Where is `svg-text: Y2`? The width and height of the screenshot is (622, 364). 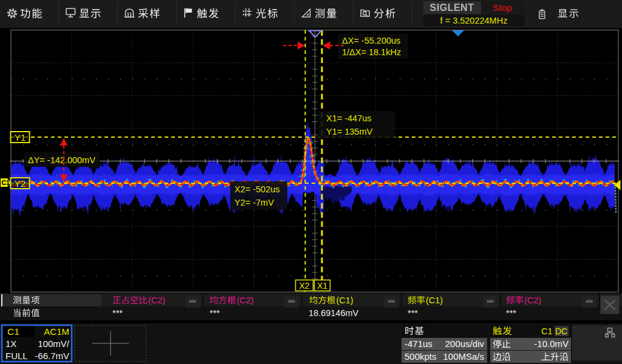 svg-text: Y2 is located at coordinates (21, 183).